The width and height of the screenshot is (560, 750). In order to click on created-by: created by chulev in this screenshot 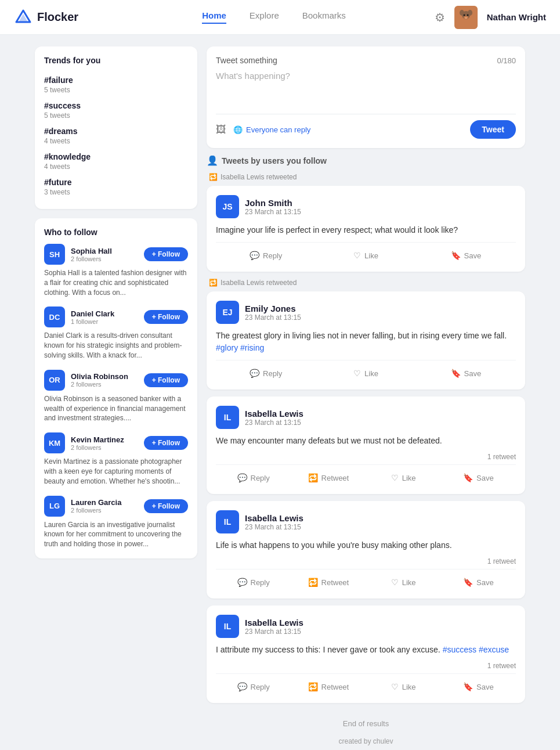, I will do `click(366, 744)`.